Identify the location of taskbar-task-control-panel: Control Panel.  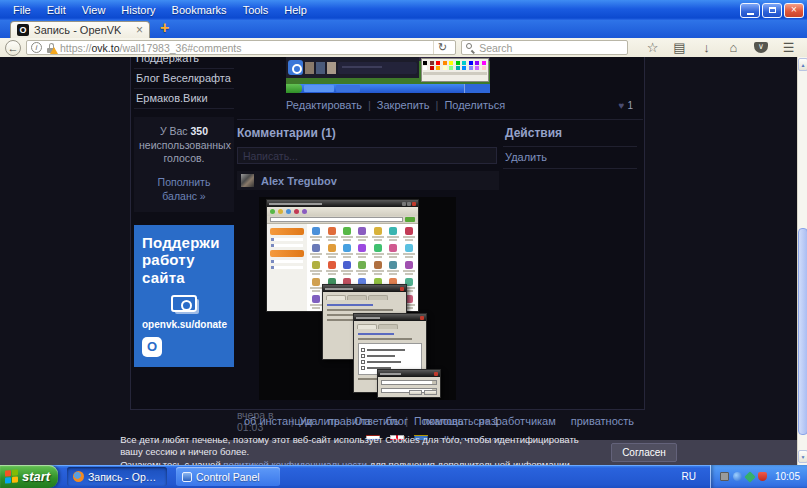
(228, 476).